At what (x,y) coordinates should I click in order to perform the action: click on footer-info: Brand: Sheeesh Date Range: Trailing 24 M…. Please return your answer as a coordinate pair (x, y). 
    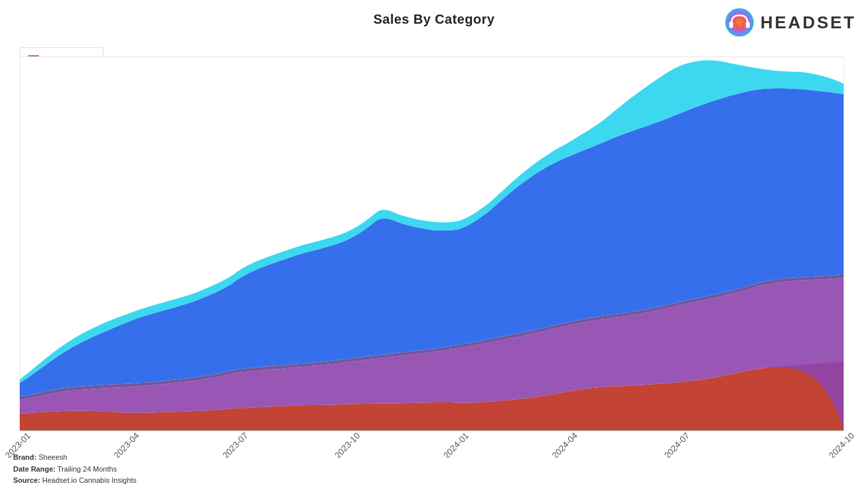
    Looking at the image, I should click on (75, 469).